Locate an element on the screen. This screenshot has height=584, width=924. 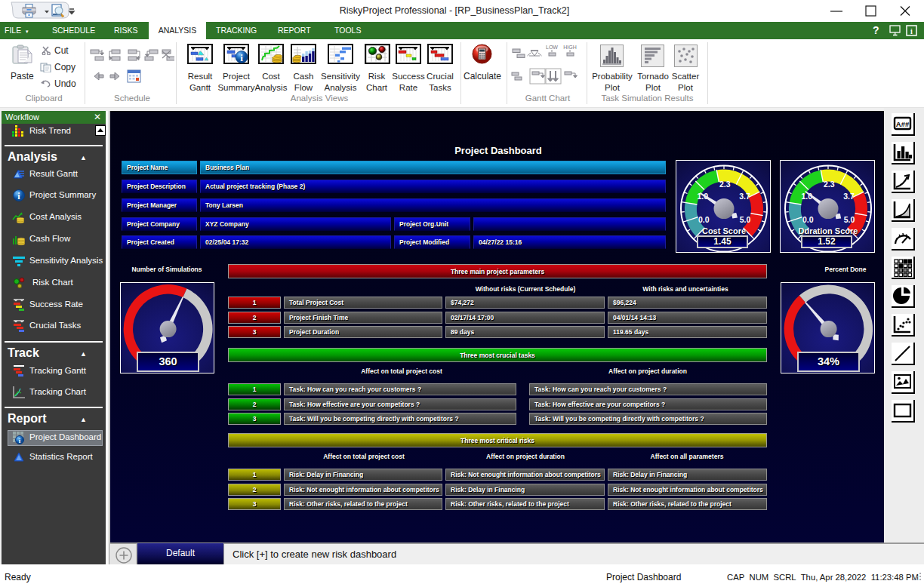
svg-text: A## is located at coordinates (903, 124).